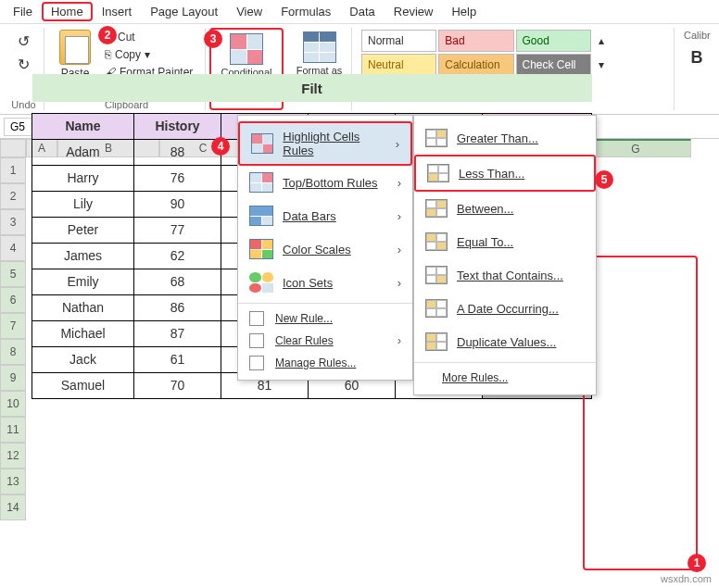  Describe the element at coordinates (22, 11) in the screenshot. I see `menu-file: File` at that location.